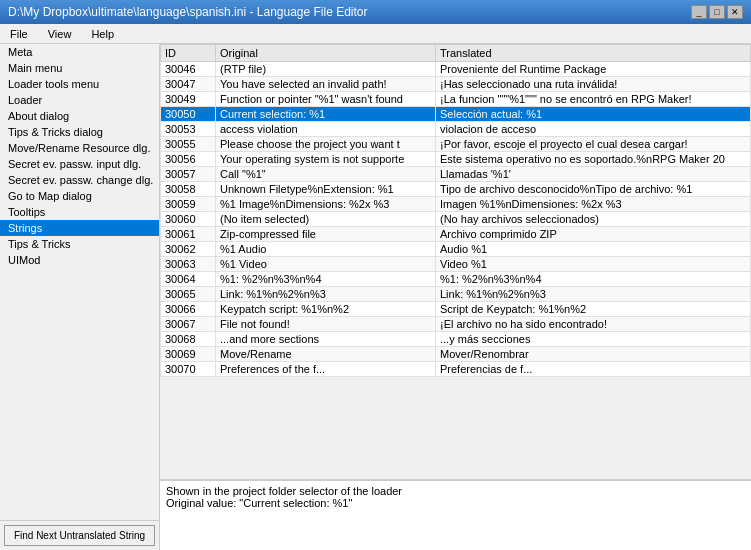 This screenshot has height=550, width=751. I want to click on cell-original: ...and more sections, so click(326, 340).